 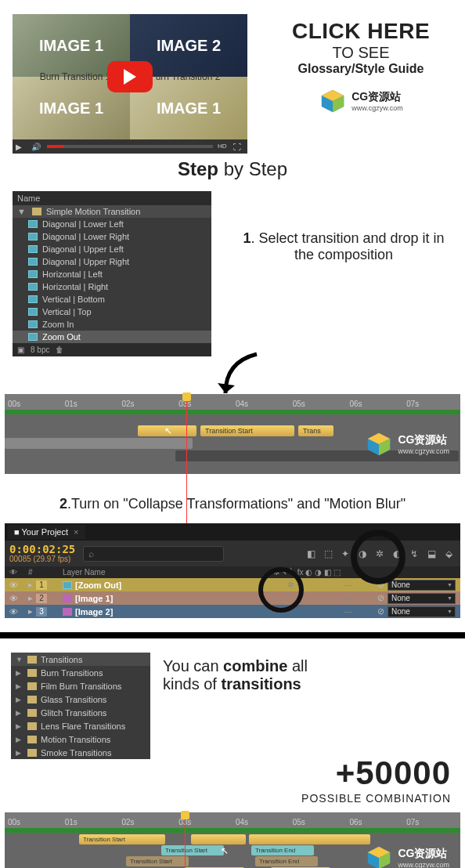 What do you see at coordinates (223, 146) in the screenshot?
I see `hd-icon: HD` at bounding box center [223, 146].